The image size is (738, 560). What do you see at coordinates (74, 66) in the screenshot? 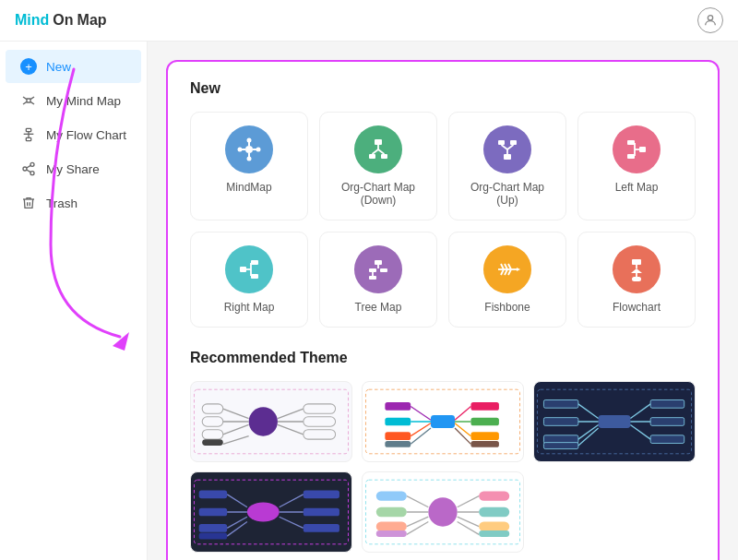
I see `sidebar-item-new: + New` at bounding box center [74, 66].